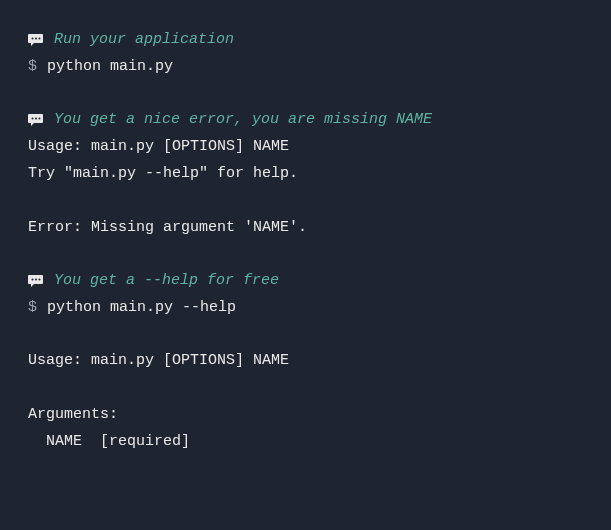 Image resolution: width=611 pixels, height=530 pixels. I want to click on comment-line: You get a nice error, you are missing NA…, so click(306, 120).